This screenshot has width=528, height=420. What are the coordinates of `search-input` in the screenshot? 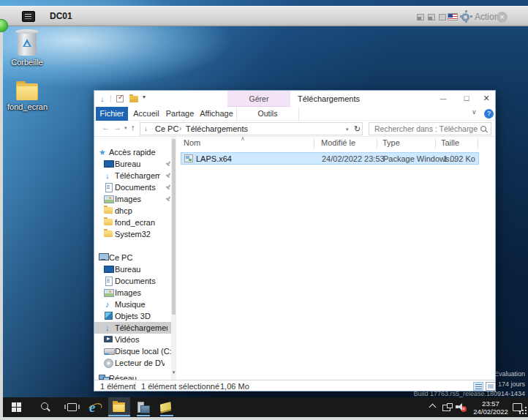 It's located at (426, 129).